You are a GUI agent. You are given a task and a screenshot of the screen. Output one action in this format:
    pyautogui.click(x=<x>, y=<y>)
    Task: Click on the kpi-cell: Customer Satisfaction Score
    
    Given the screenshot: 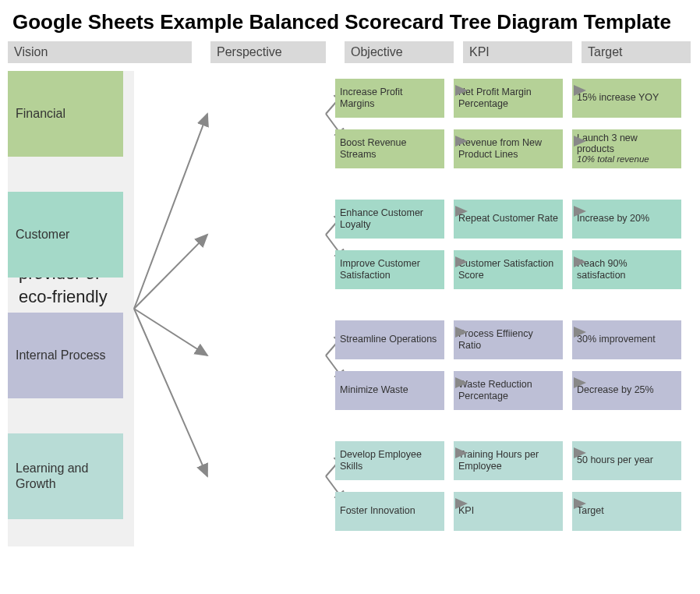 What is the action you would take?
    pyautogui.click(x=508, y=270)
    